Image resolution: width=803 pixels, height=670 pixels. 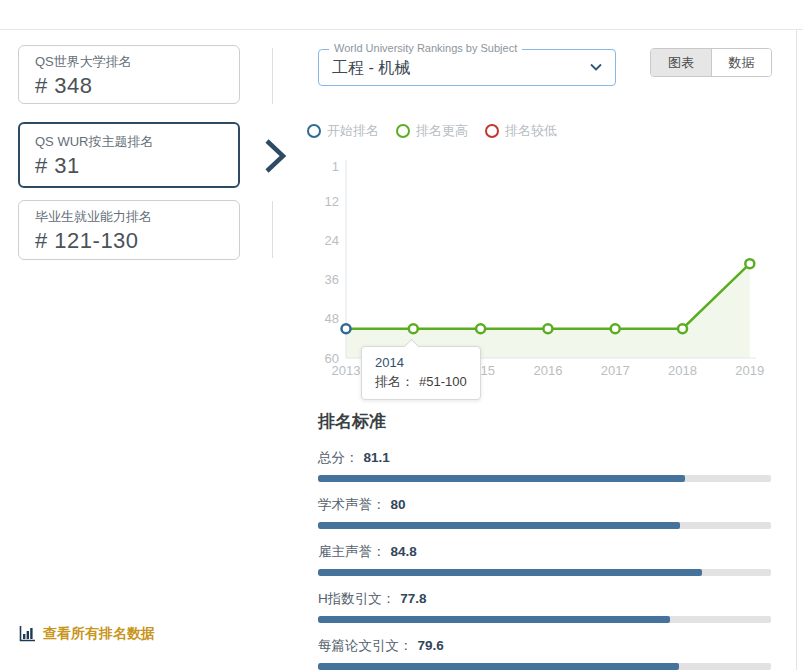 What do you see at coordinates (129, 155) in the screenshot?
I see `ranking-card-subject-active: QS WUR按主题排名 # 31` at bounding box center [129, 155].